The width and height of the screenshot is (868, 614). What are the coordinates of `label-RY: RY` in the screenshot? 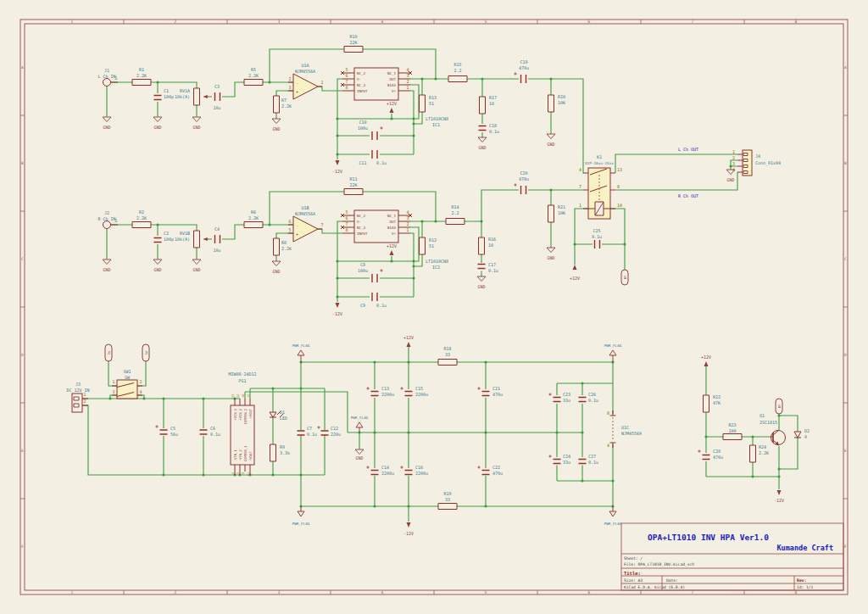 It's located at (626, 276).